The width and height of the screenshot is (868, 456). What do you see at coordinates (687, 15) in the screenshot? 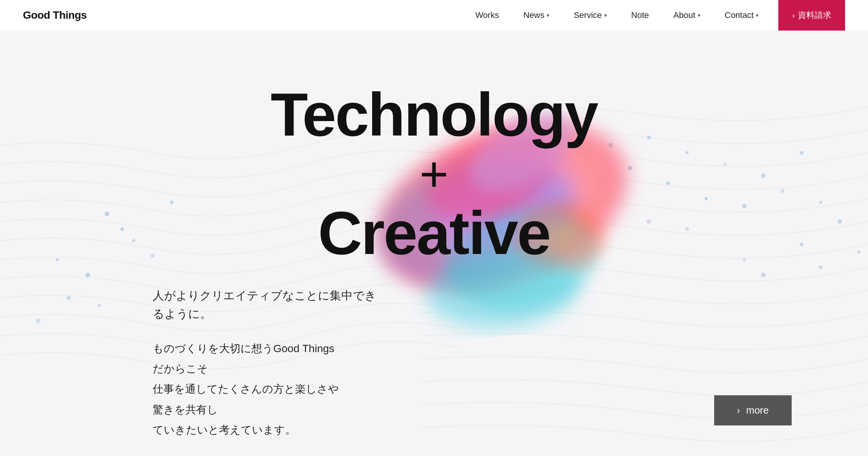
I see `nav-about: About ▾` at bounding box center [687, 15].